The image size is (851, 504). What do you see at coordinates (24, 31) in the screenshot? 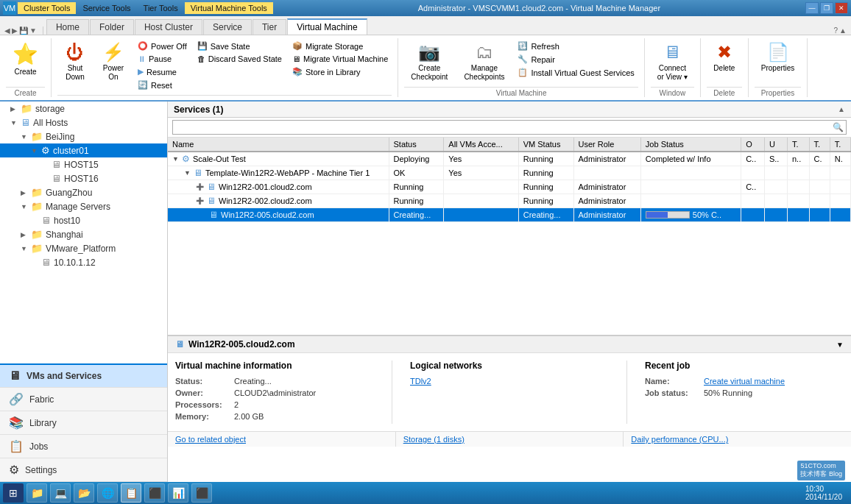
I see `quick-access-save: 💾` at bounding box center [24, 31].